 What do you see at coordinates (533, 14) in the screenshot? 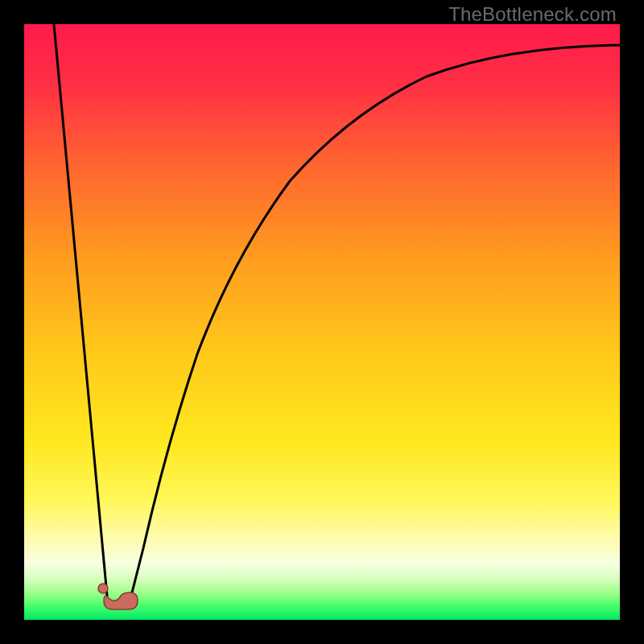
I see `watermark-text: TheBottleneck.com` at bounding box center [533, 14].